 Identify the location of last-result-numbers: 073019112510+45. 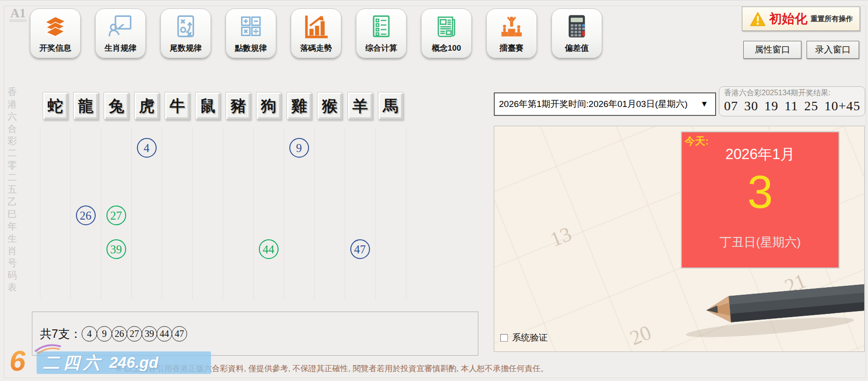
(792, 106).